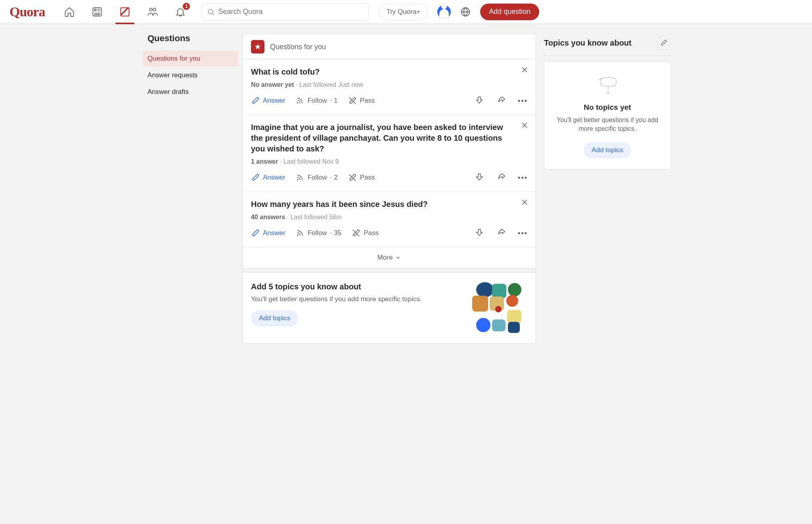 The image size is (812, 524). What do you see at coordinates (389, 85) in the screenshot?
I see `question-meta: No answer yet · Last followed Just now` at bounding box center [389, 85].